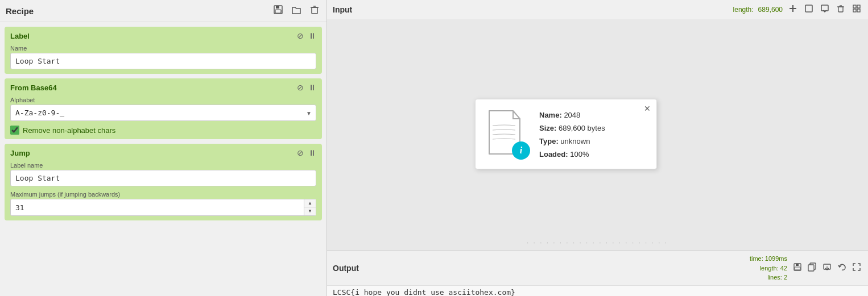 The width and height of the screenshot is (868, 296). Describe the element at coordinates (809, 10) in the screenshot. I see `new-tab-button` at that location.